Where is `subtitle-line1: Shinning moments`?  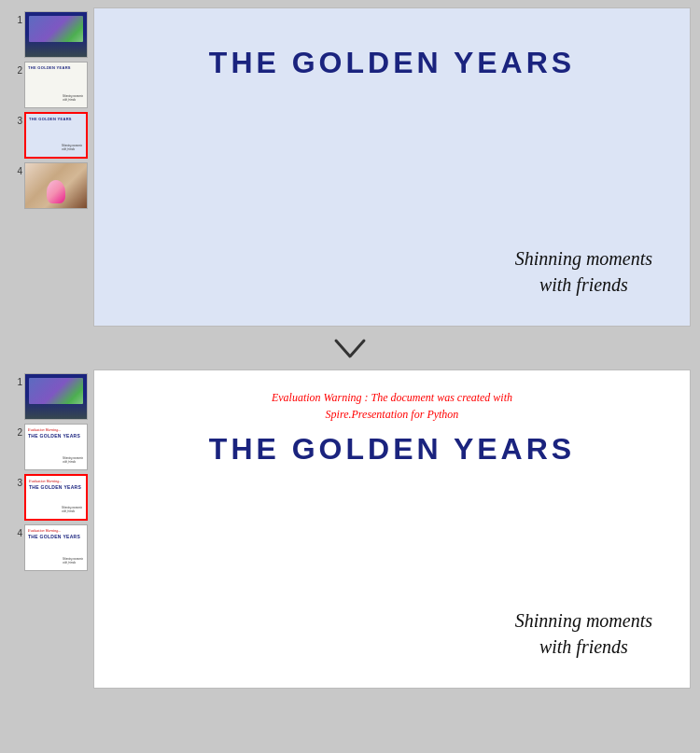 subtitle-line1: Shinning moments is located at coordinates (584, 258).